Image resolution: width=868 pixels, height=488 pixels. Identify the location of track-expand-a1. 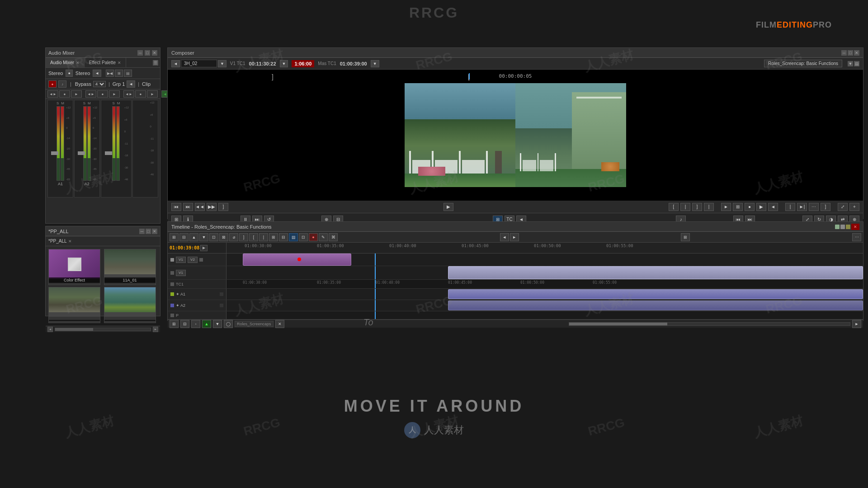
(222, 294).